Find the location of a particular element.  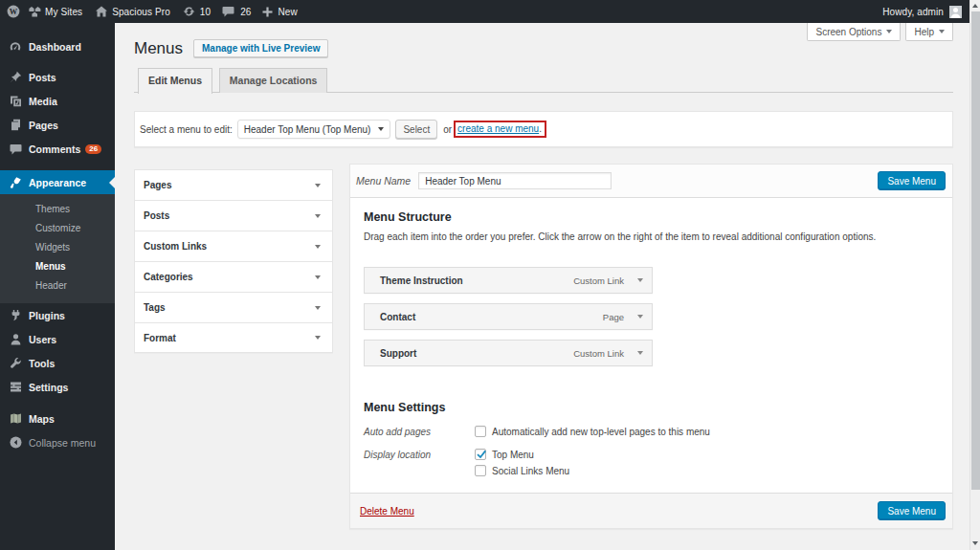

accordion-title: Format is located at coordinates (230, 339).